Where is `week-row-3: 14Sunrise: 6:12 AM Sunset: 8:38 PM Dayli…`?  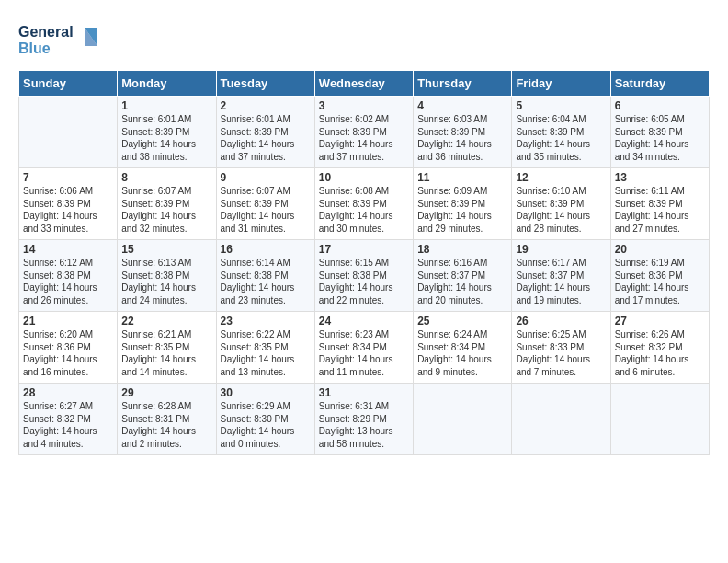 week-row-3: 14Sunrise: 6:12 AM Sunset: 8:38 PM Dayli… is located at coordinates (364, 276).